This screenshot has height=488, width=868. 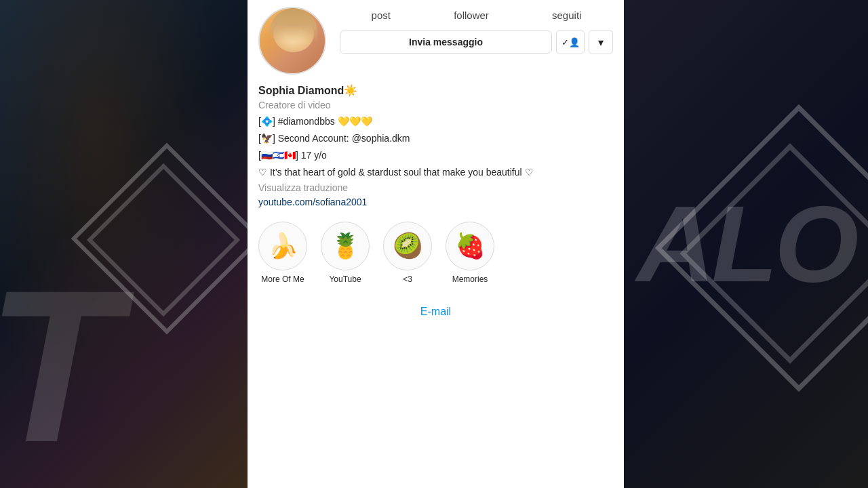 What do you see at coordinates (408, 253) in the screenshot?
I see `highlight-heart: 🥝 <3` at bounding box center [408, 253].